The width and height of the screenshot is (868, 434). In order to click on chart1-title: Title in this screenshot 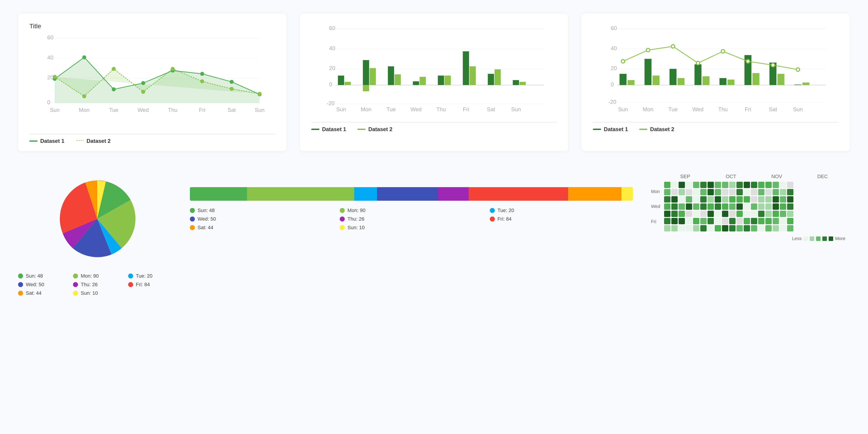, I will do `click(152, 26)`.